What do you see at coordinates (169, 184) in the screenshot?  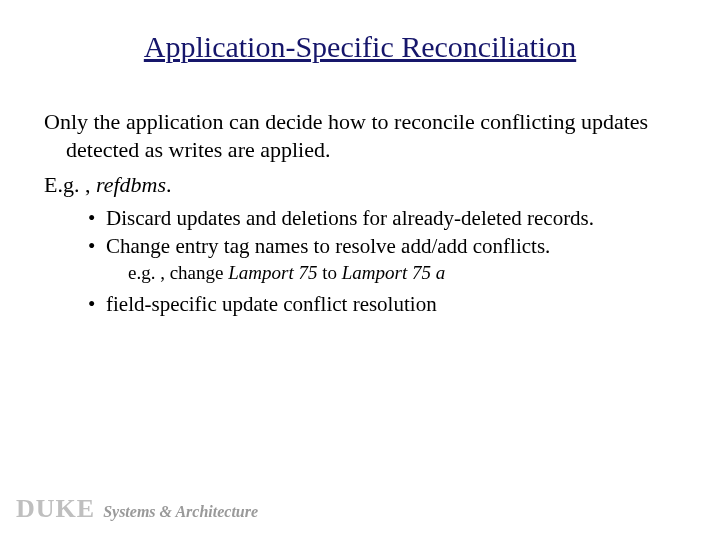 I see `eg-suffix: .` at bounding box center [169, 184].